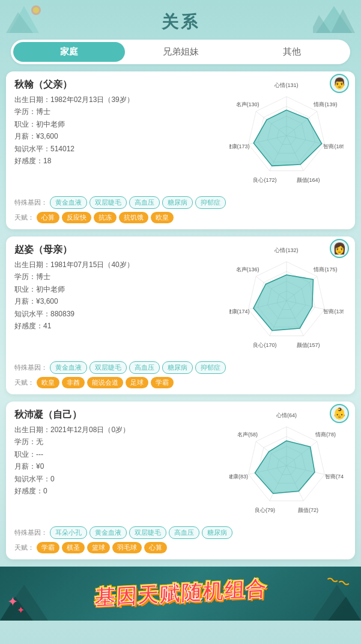  Describe the element at coordinates (286, 250) in the screenshot. I see `svg-text: 心情(132)` at that location.